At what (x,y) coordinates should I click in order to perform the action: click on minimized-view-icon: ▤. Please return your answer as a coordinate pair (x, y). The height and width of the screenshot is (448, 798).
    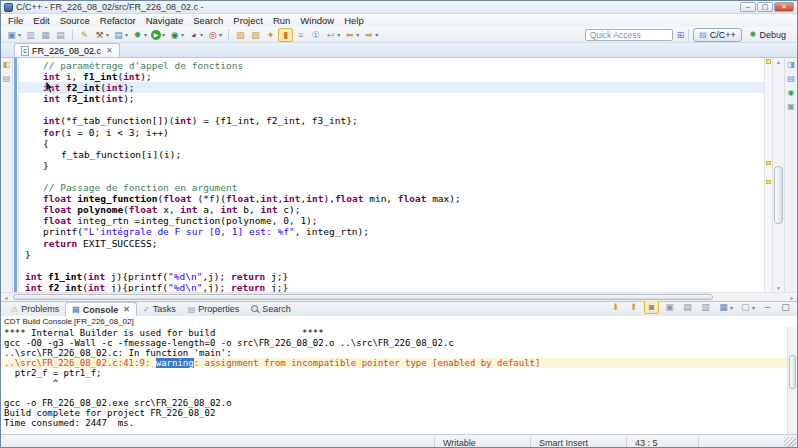
    Looking at the image, I should click on (7, 79).